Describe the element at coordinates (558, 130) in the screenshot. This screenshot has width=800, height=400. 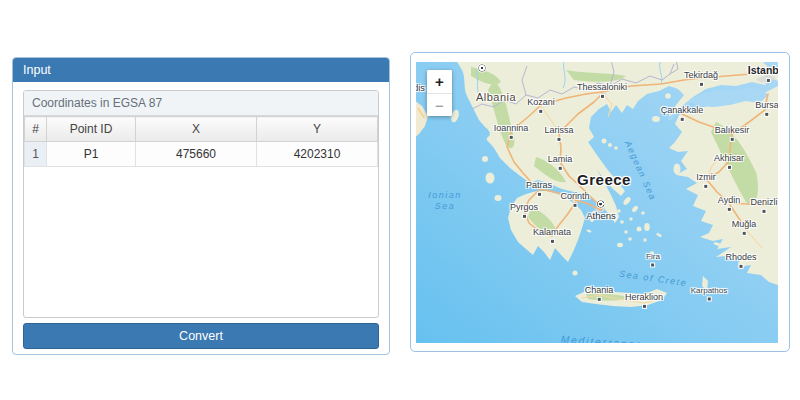
I see `map-label-text: Larissa` at that location.